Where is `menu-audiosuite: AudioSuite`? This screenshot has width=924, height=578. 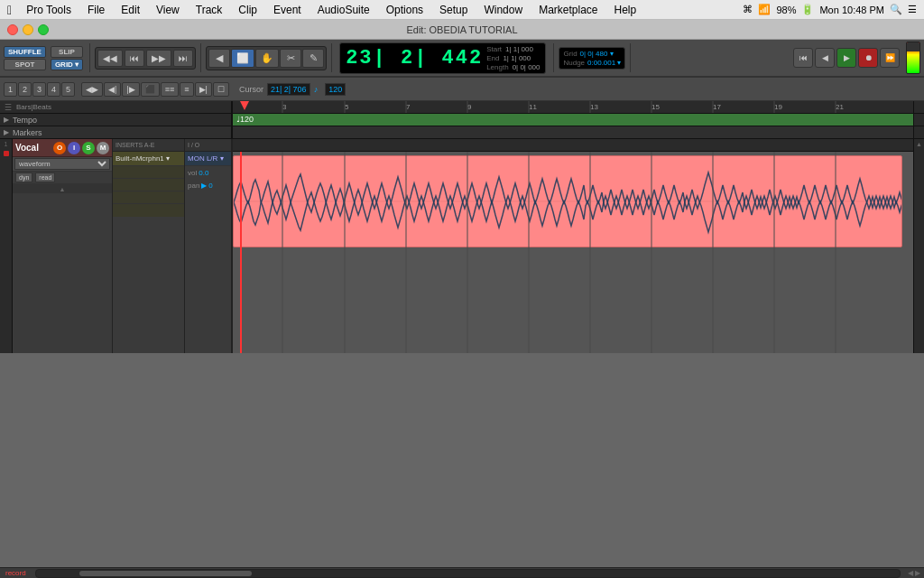 menu-audiosuite: AudioSuite is located at coordinates (344, 10).